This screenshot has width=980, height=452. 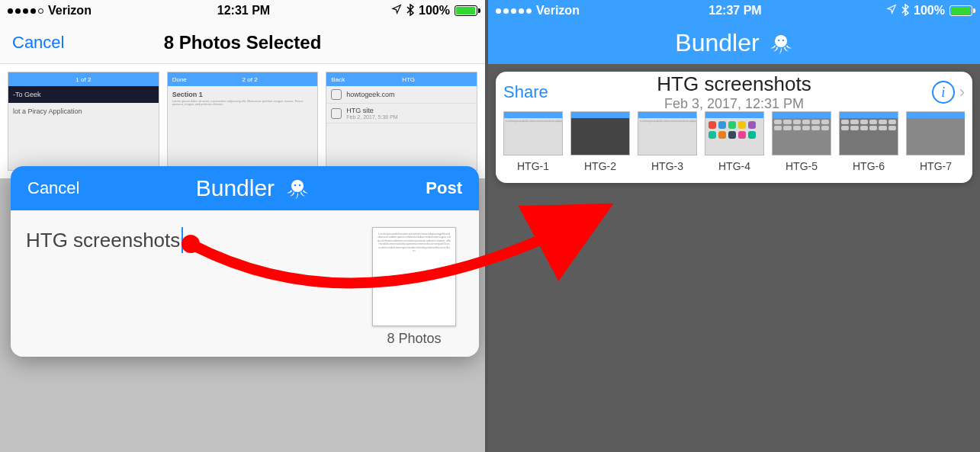 I want to click on card-link-row: howtogeek.com, so click(x=401, y=95).